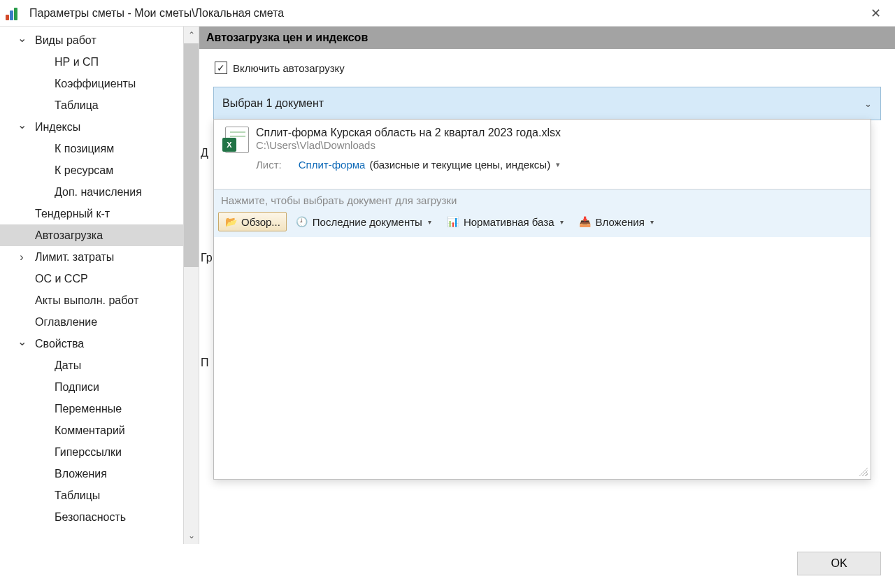 This screenshot has height=588, width=895. I want to click on app-icon, so click(15, 13).